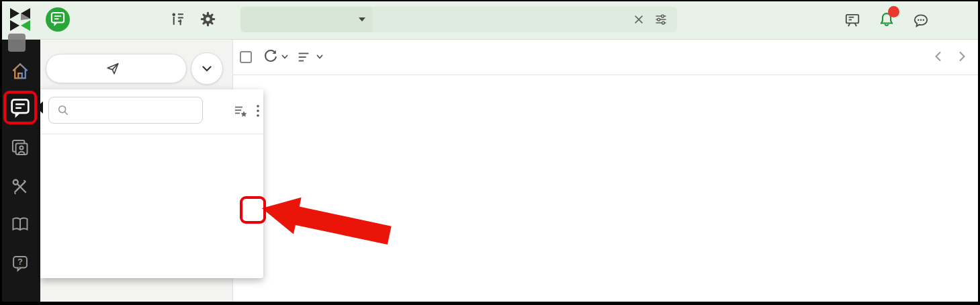 The height and width of the screenshot is (305, 980). Describe the element at coordinates (177, 20) in the screenshot. I see `inbox-switch-icon` at that location.